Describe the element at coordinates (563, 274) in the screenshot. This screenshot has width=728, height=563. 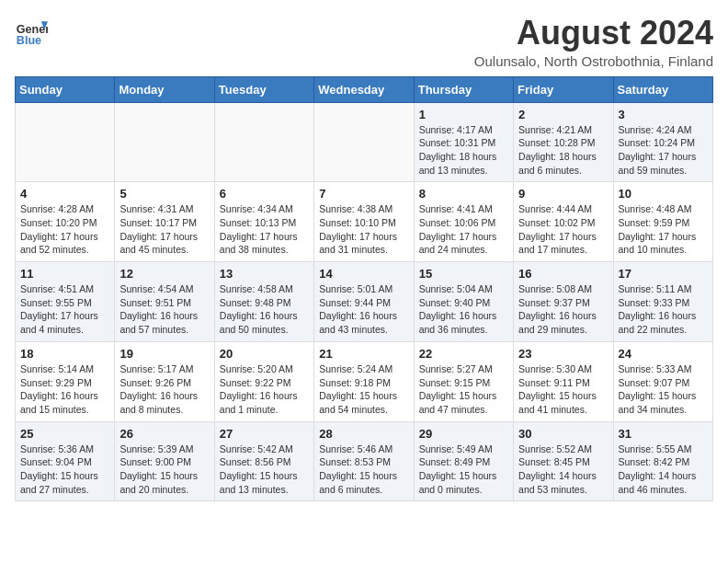
I see `day-number: 16` at that location.